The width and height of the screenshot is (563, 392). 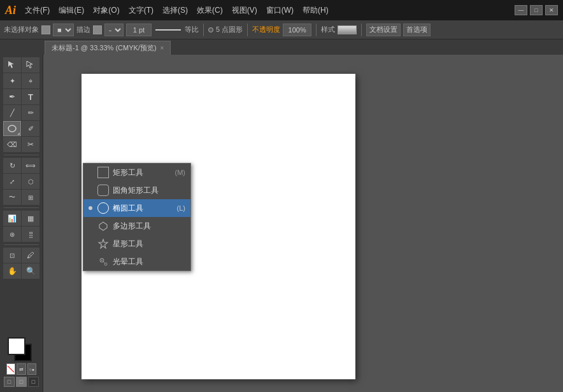 I want to click on view-mode-row: □ □ □, so click(x=22, y=382).